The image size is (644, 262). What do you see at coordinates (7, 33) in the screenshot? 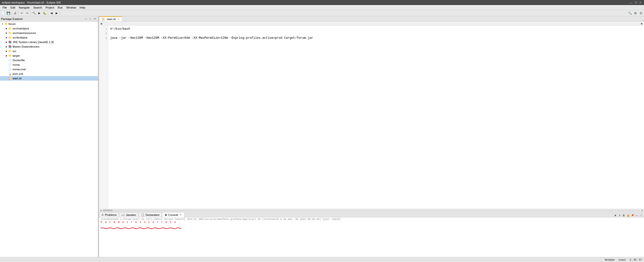
I see `tree-toggle-src-main-resources: ▶` at bounding box center [7, 33].